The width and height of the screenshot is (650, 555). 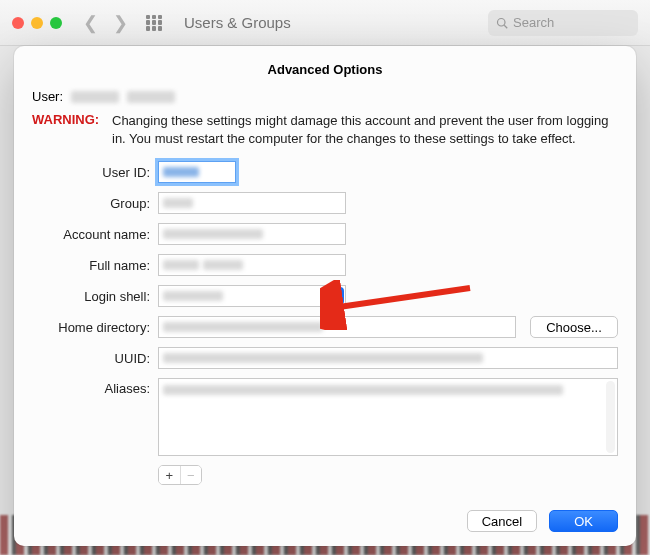 What do you see at coordinates (37, 23) in the screenshot?
I see `window-traffic-lights` at bounding box center [37, 23].